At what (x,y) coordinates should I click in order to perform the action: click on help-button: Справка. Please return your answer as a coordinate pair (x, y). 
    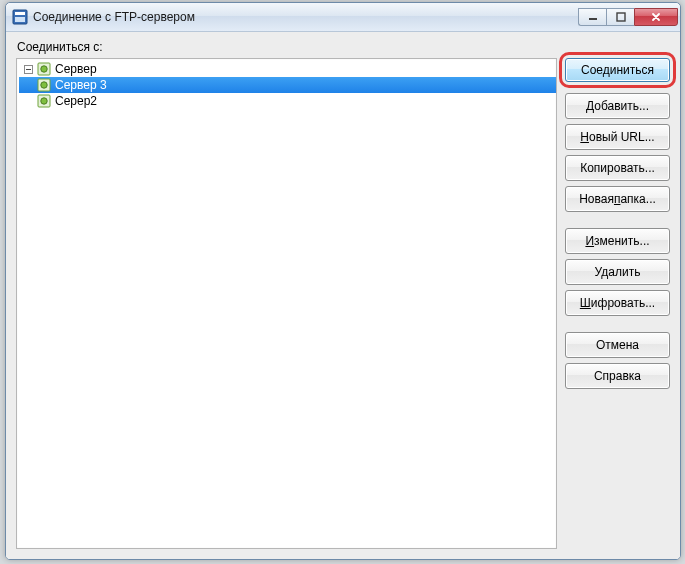
    Looking at the image, I should click on (618, 376).